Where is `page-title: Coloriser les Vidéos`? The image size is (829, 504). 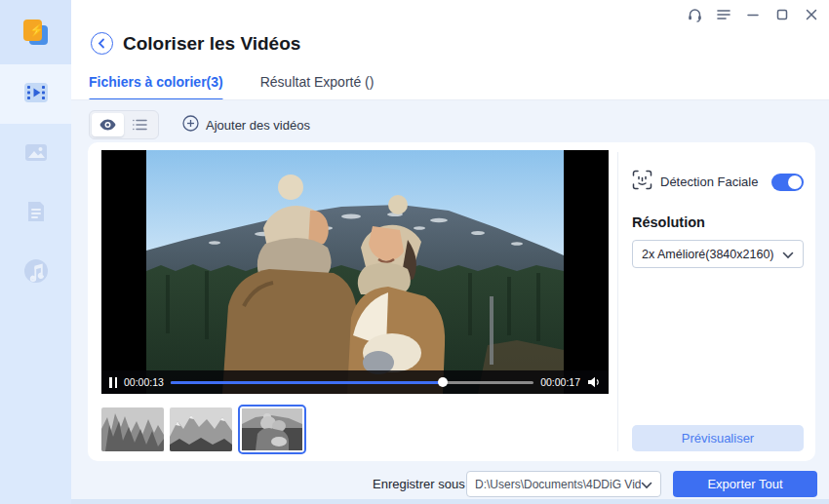
page-title: Coloriser les Vidéos is located at coordinates (212, 44).